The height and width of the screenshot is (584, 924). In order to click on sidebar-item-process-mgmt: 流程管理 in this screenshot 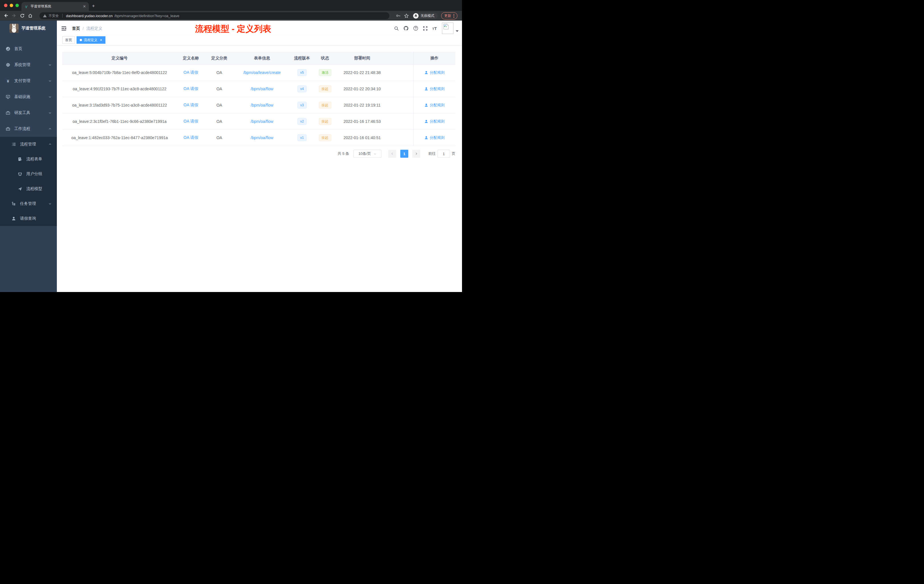, I will do `click(28, 144)`.